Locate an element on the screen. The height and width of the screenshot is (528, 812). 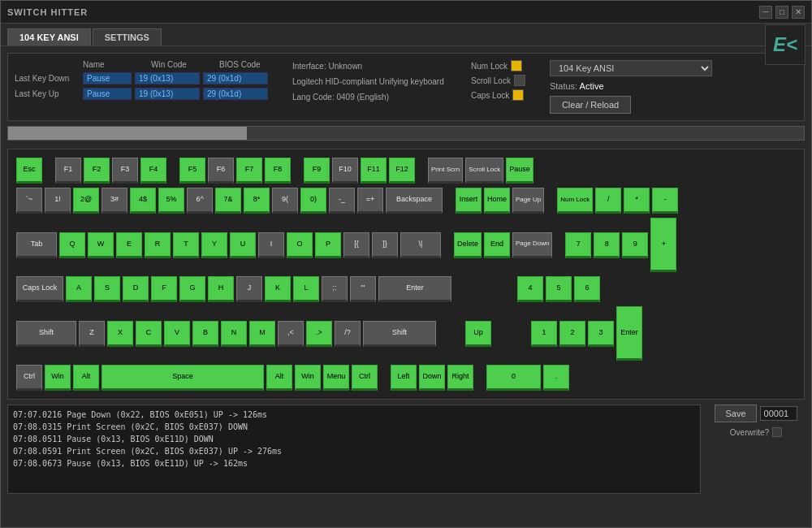
key-9: 9( is located at coordinates (285, 201).